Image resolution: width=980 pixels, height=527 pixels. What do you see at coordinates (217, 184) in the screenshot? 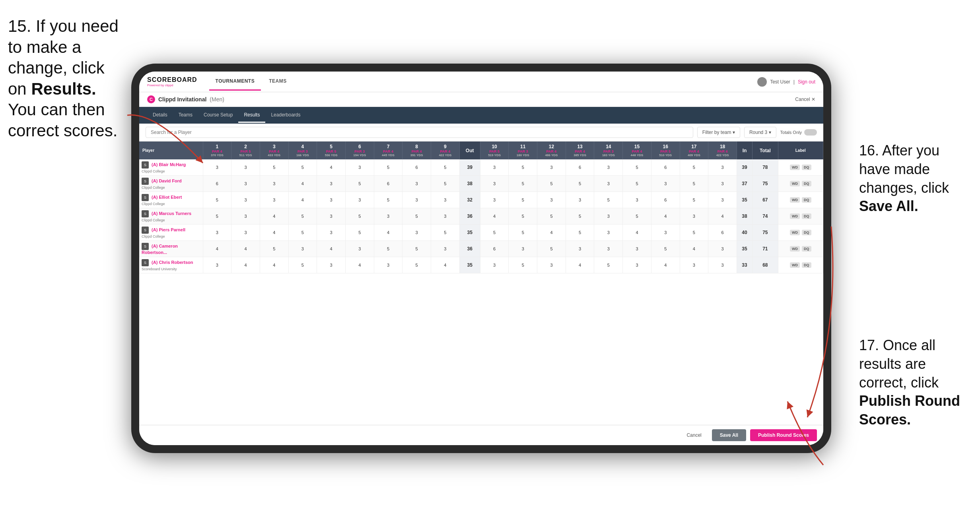
I see `score-h1: 6` at bounding box center [217, 184].